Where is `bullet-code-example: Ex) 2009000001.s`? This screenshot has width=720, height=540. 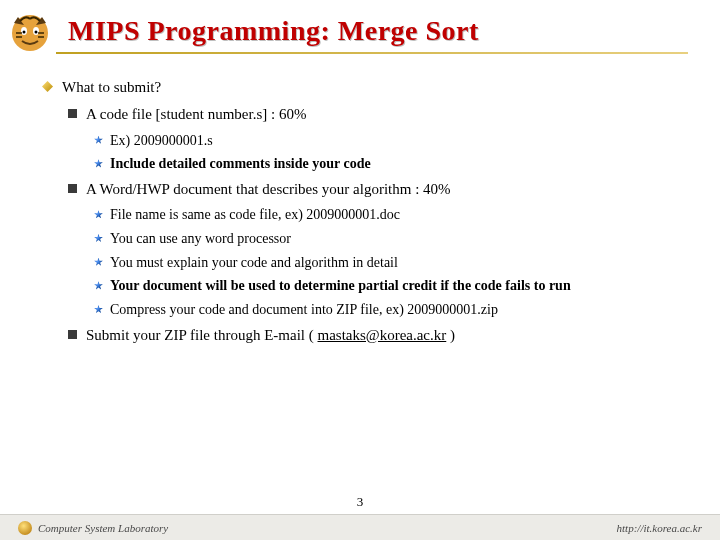 bullet-code-example: Ex) 2009000001.s is located at coordinates (390, 141).